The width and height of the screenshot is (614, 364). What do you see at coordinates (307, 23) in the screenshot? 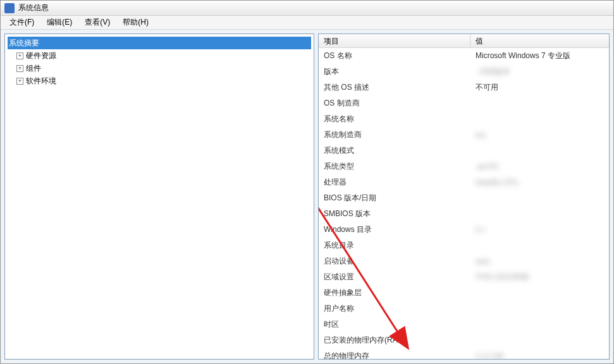
I see `menu-bar: 文件(F) 编辑(E) 查看(V) 帮助(H)` at bounding box center [307, 23].